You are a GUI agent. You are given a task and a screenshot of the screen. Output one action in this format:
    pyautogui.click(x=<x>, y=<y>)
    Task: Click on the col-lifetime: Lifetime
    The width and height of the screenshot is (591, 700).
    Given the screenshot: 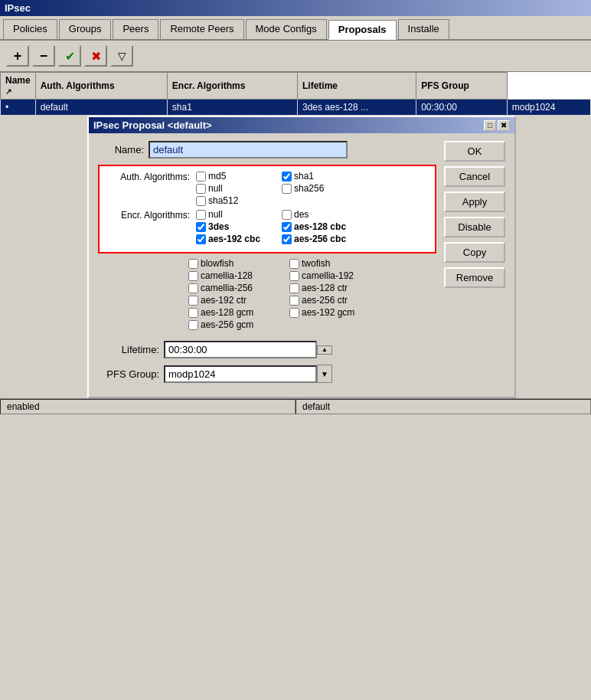 What is the action you would take?
    pyautogui.click(x=357, y=86)
    